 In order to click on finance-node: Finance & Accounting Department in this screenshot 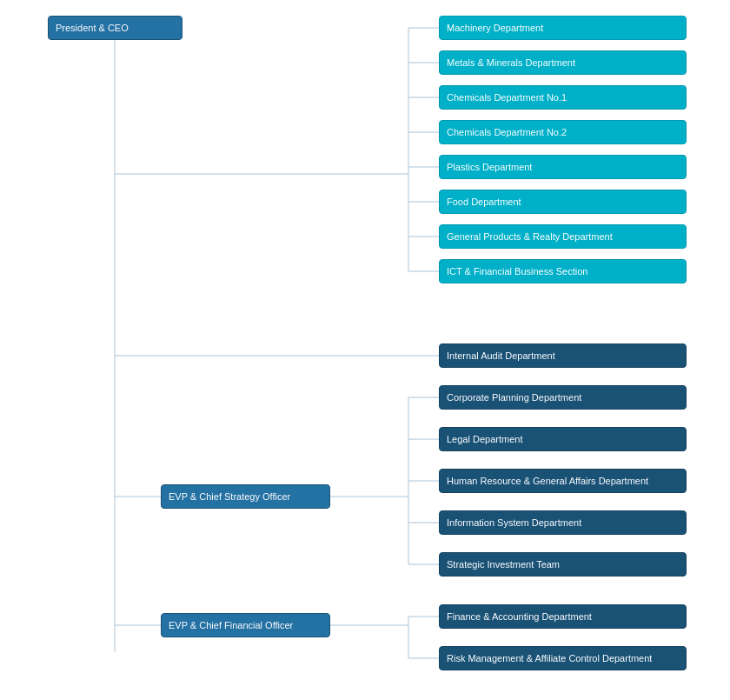, I will do `click(563, 617)`.